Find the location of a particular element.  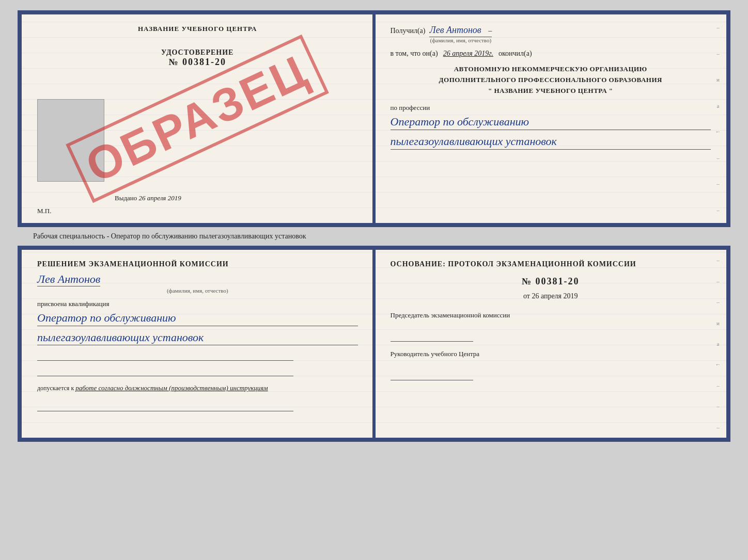

received-subtitle: (фамилия, имя, отчество) is located at coordinates (461, 40).